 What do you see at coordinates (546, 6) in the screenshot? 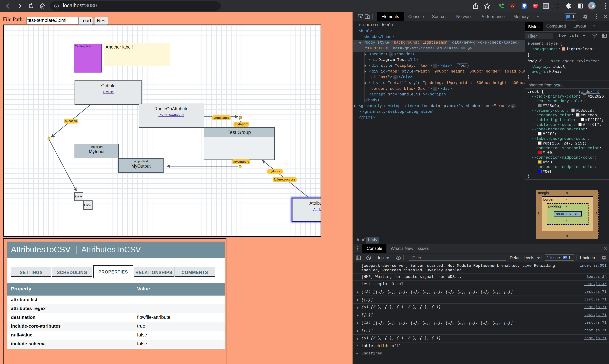
I see `svg-text: π` at bounding box center [546, 6].